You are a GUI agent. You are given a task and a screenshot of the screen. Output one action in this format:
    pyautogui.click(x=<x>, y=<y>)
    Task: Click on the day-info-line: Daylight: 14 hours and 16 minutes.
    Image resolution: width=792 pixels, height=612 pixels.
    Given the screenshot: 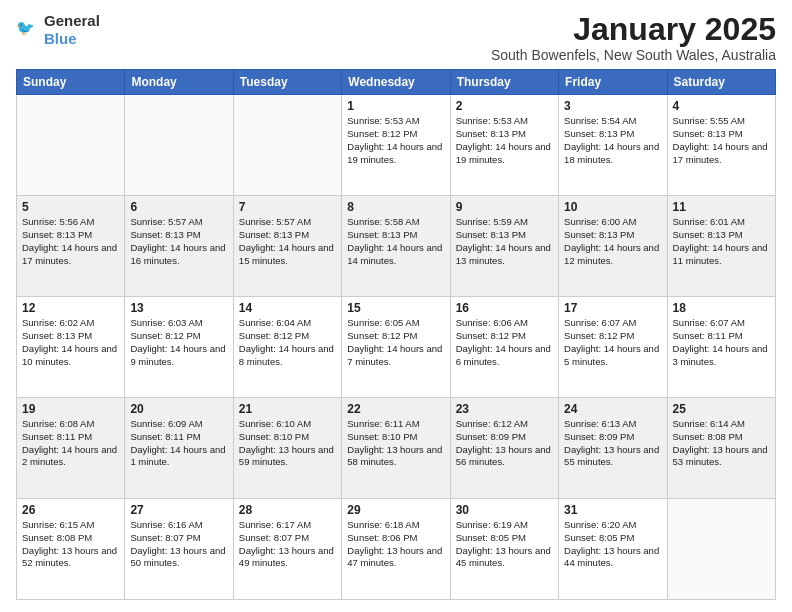 What is the action you would take?
    pyautogui.click(x=178, y=255)
    